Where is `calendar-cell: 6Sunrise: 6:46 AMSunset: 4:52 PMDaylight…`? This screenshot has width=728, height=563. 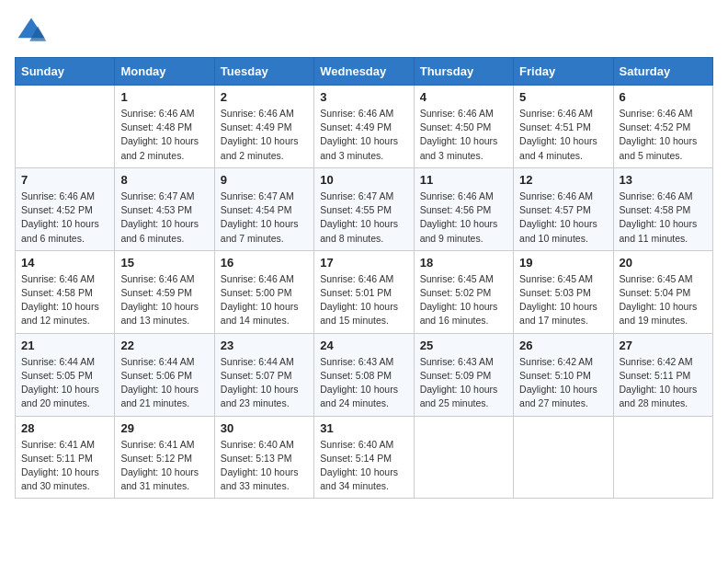
calendar-cell: 6Sunrise: 6:46 AMSunset: 4:52 PMDaylight… is located at coordinates (663, 127).